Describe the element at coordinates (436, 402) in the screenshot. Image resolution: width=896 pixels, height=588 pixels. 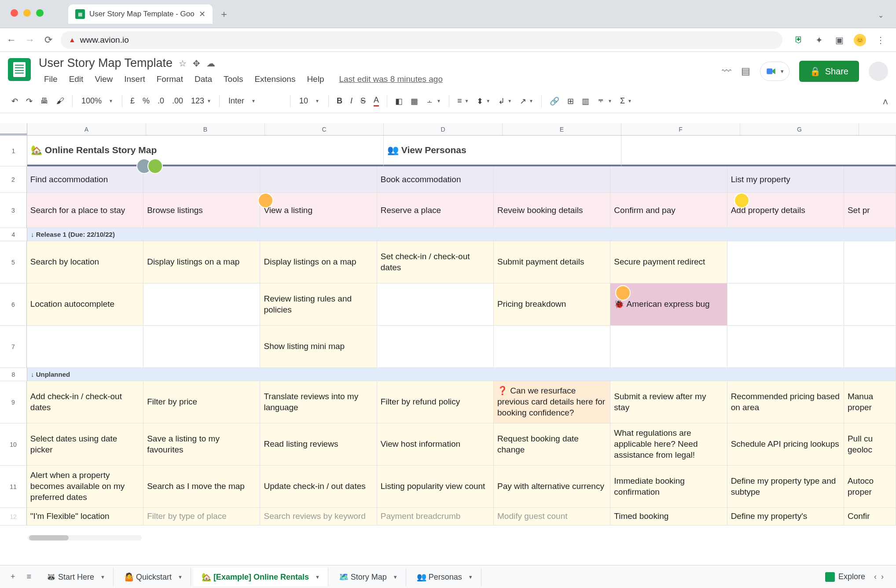
I see `story-cell: Filter by refund policy` at that location.